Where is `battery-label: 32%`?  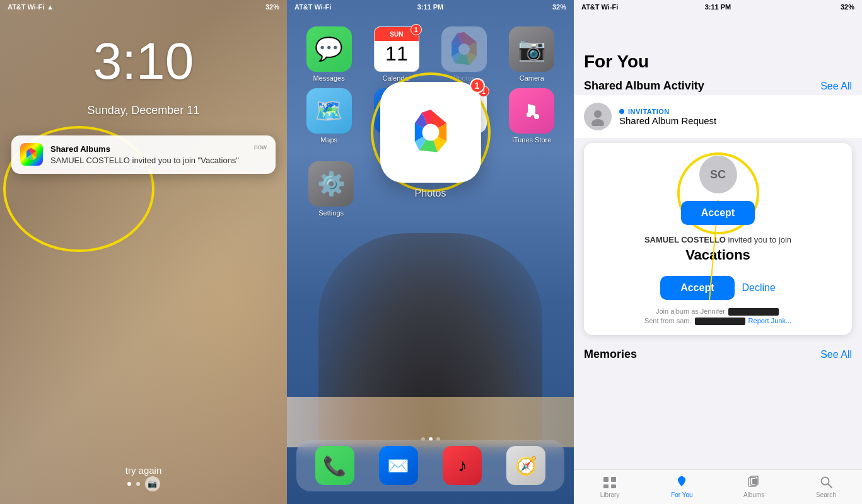 battery-label: 32% is located at coordinates (272, 7).